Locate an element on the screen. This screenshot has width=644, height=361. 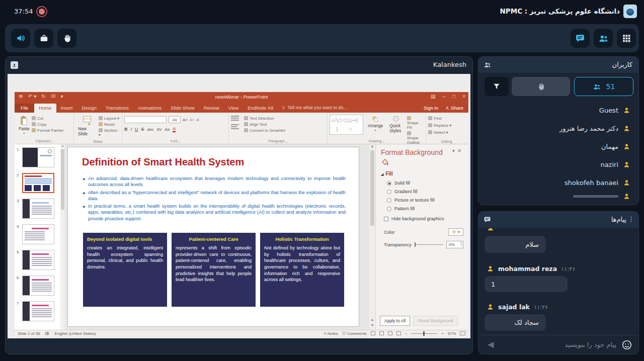
hide-bg-graphics-checkbox: Hide background graphics is located at coordinates (424, 219).